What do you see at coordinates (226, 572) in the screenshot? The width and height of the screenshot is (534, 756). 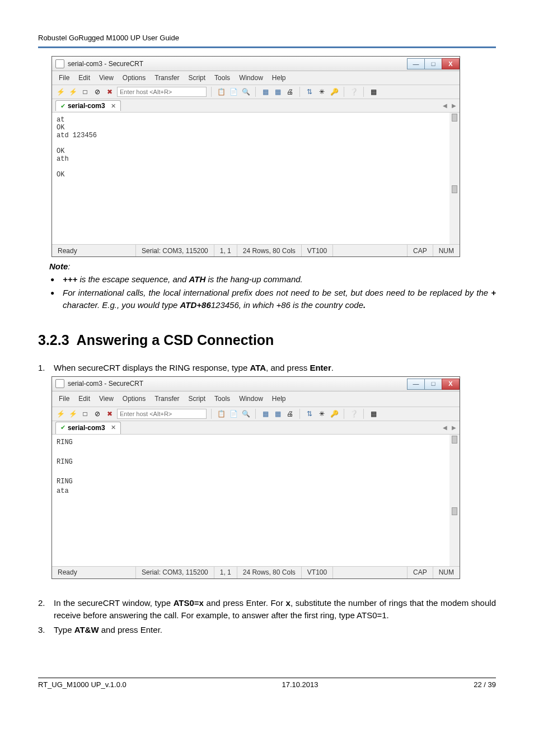 I see `status-cursor: 1, 1` at bounding box center [226, 572].